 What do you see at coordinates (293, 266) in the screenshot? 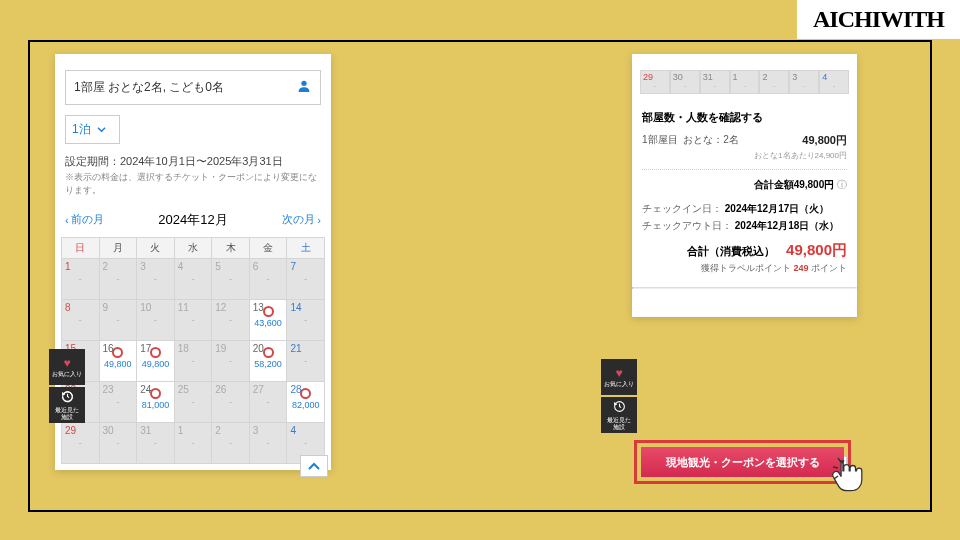
I see `day-number: 7` at bounding box center [293, 266].